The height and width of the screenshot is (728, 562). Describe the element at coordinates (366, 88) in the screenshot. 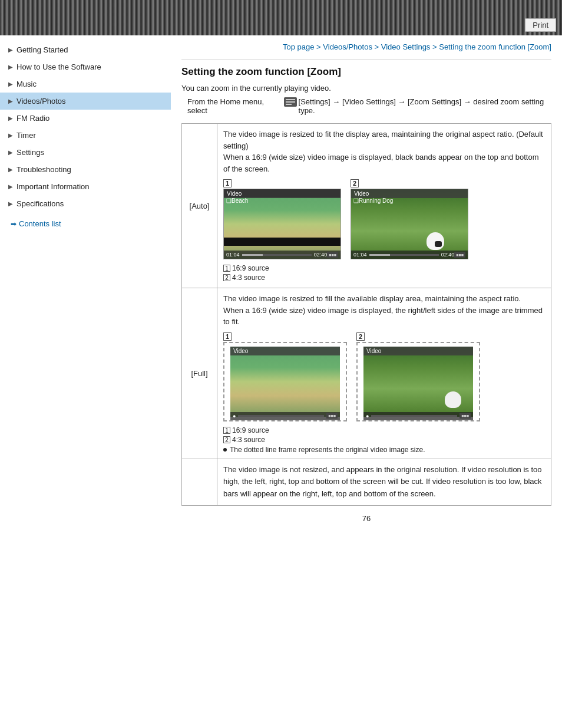

I see `intro-text: You can zoom in the currently playing vi…` at that location.